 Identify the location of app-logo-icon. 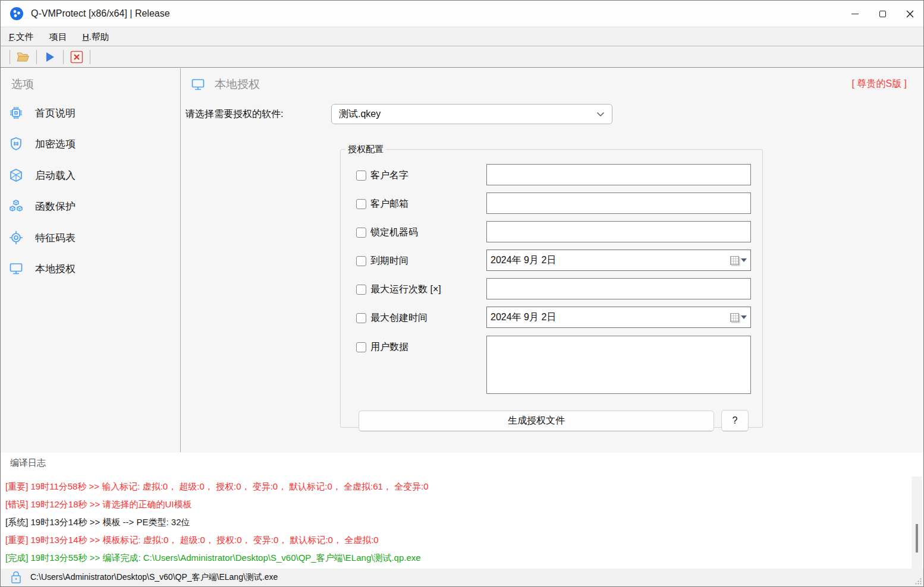
(17, 14).